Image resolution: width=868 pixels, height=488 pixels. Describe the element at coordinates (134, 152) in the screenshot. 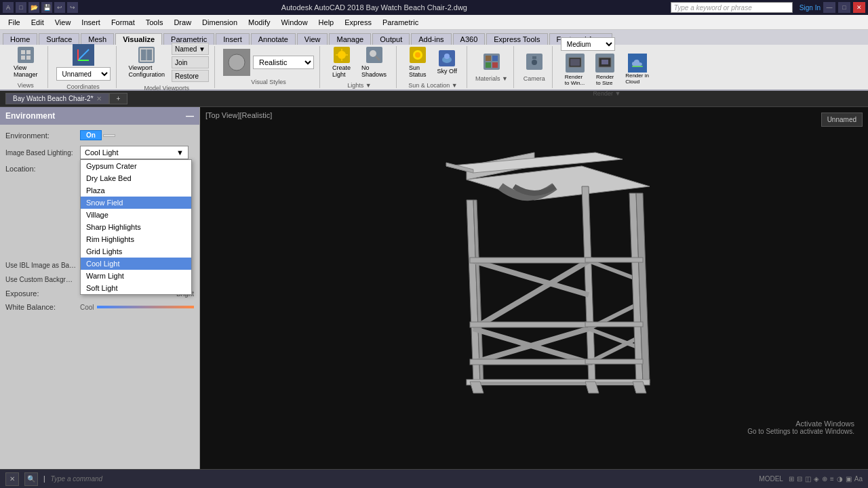

I see `ibl-dropdown-selected: Cool Light ▼` at that location.